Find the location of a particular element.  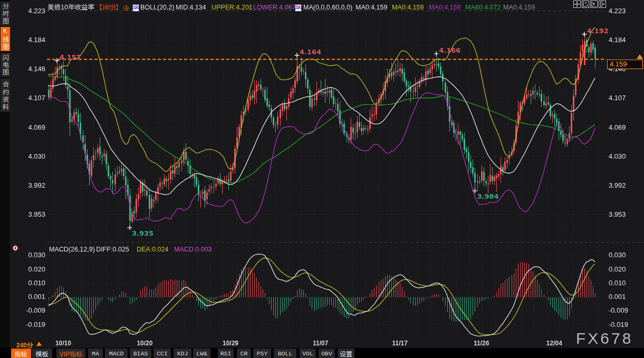

macd-axis-label-right: 0.020 is located at coordinates (617, 269).